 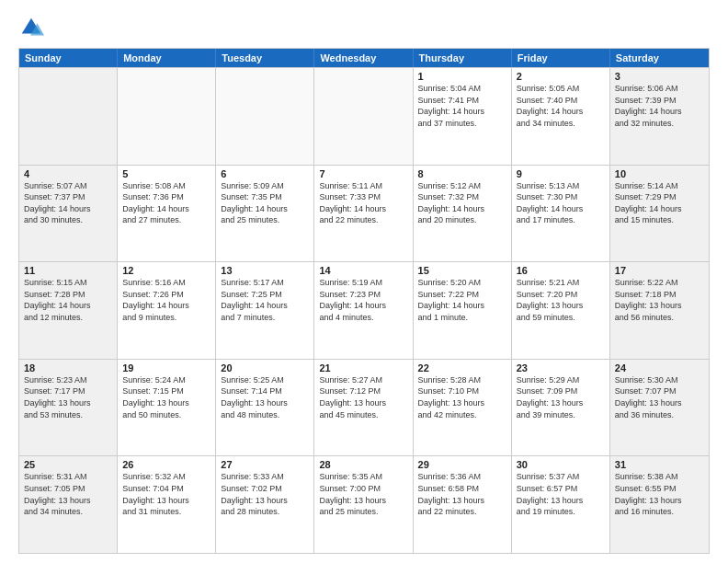 I want to click on cell-line: and 17 minutes., so click(x=561, y=221).